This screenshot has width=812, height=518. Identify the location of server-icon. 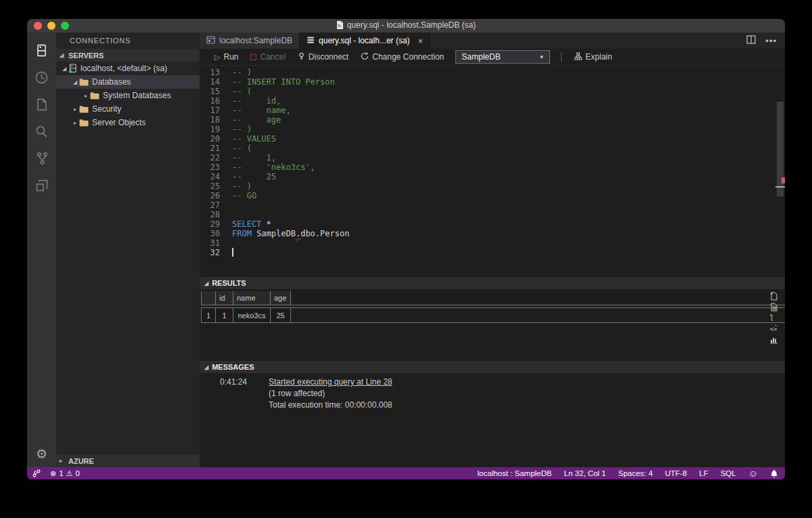
(73, 68).